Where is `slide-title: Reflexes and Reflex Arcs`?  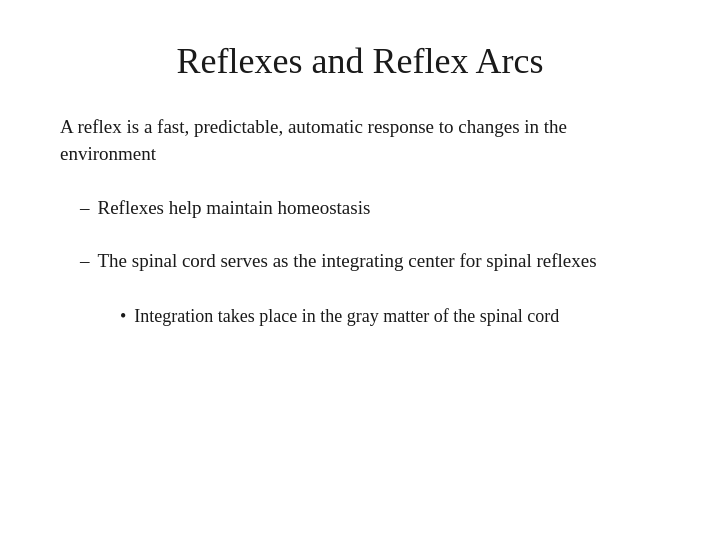
slide-title: Reflexes and Reflex Arcs is located at coordinates (360, 61).